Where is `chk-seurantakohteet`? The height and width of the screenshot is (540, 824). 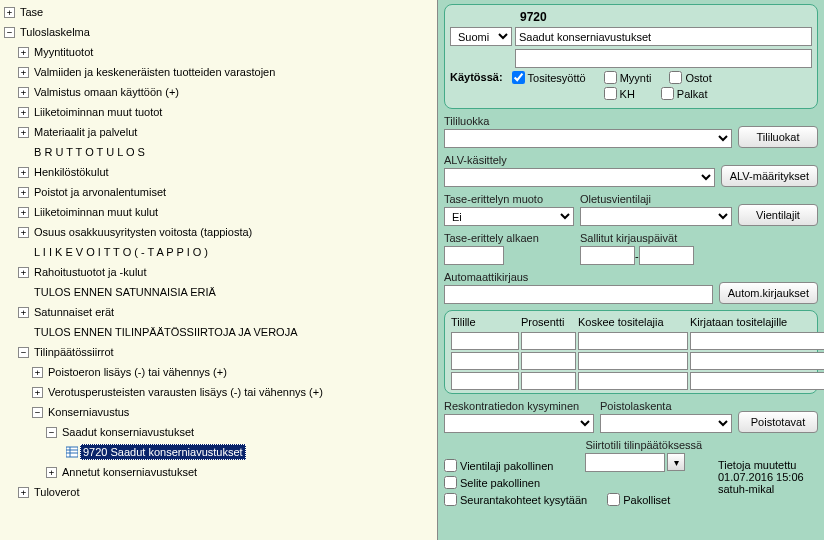
chk-seurantakohteet is located at coordinates (450, 500).